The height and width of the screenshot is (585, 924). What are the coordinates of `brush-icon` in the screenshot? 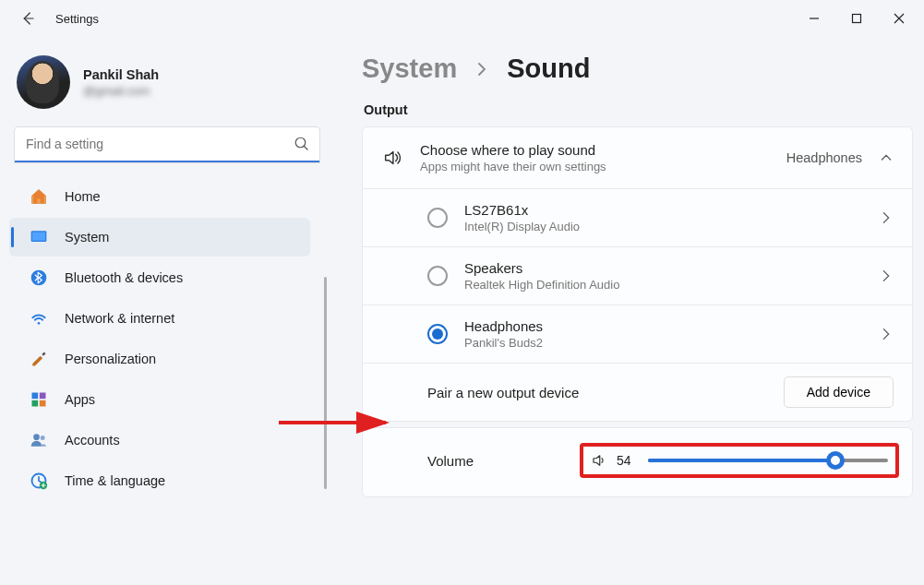 It's located at (39, 359).